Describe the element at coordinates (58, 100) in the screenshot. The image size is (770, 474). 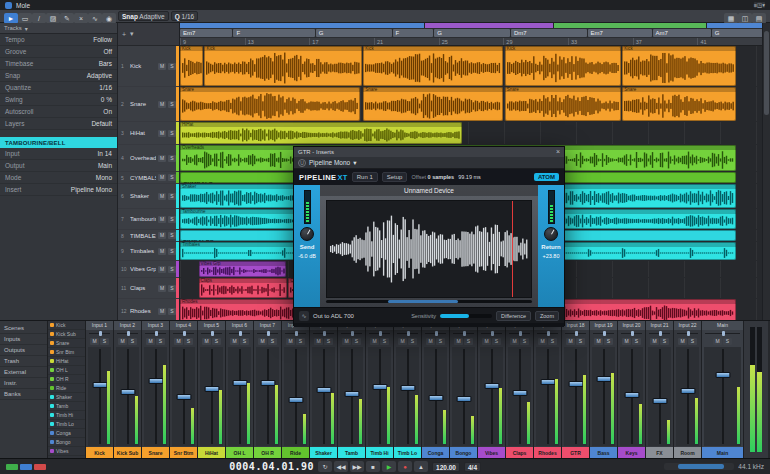
I see `inspector-row: Swing0 %` at that location.